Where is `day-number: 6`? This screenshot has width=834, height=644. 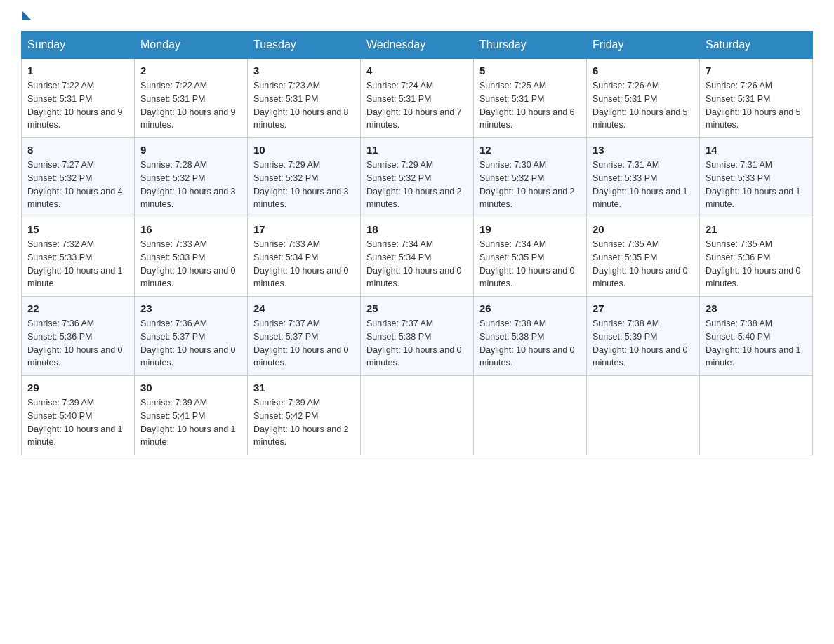
day-number: 6 is located at coordinates (643, 70).